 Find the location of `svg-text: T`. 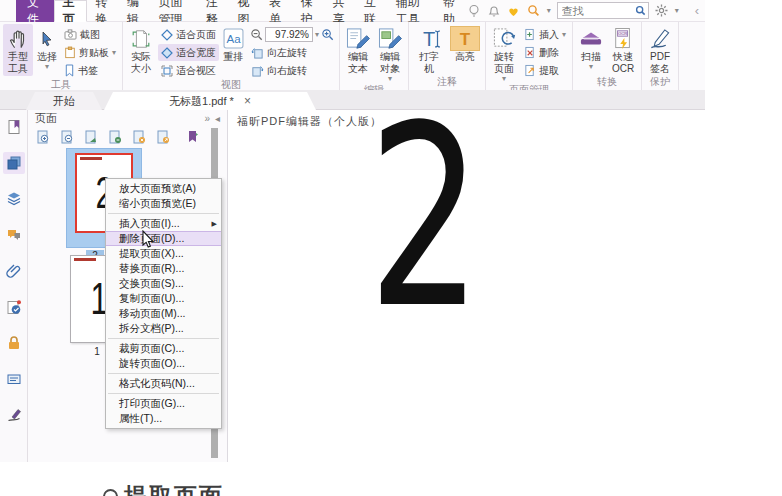

svg-text: T is located at coordinates (429, 39).